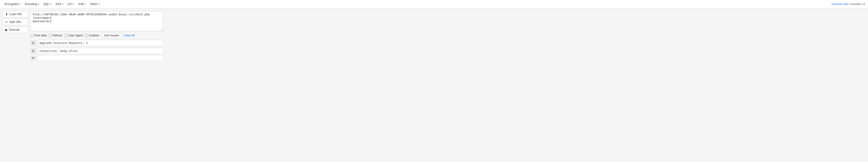 This screenshot has width=868, height=162. Describe the element at coordinates (112, 35) in the screenshot. I see `add-header-label: Add Header` at that location.